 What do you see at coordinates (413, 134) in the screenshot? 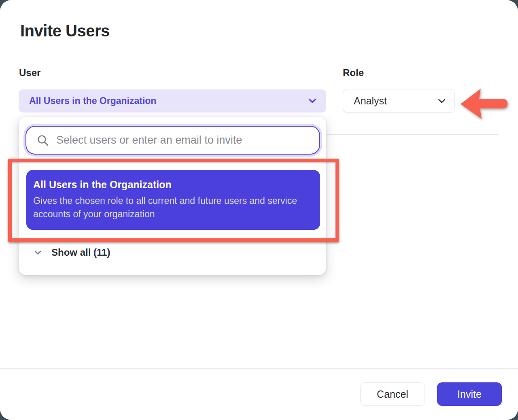
I see `section-divider` at bounding box center [413, 134].